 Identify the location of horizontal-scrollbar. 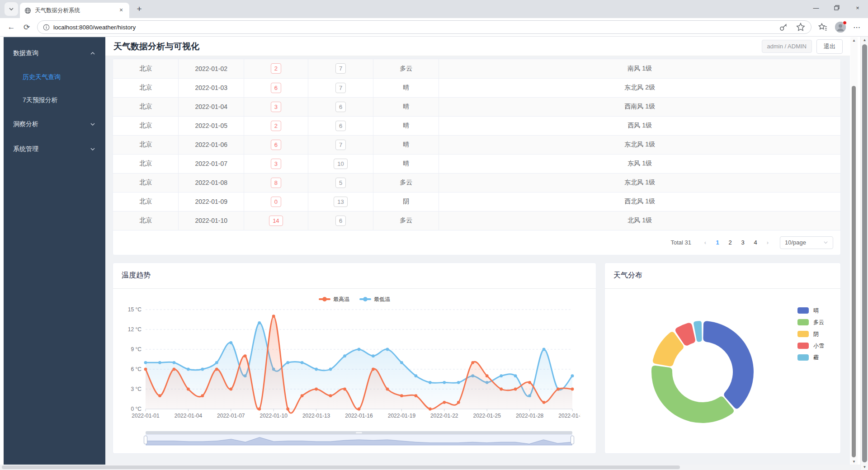
(430, 467).